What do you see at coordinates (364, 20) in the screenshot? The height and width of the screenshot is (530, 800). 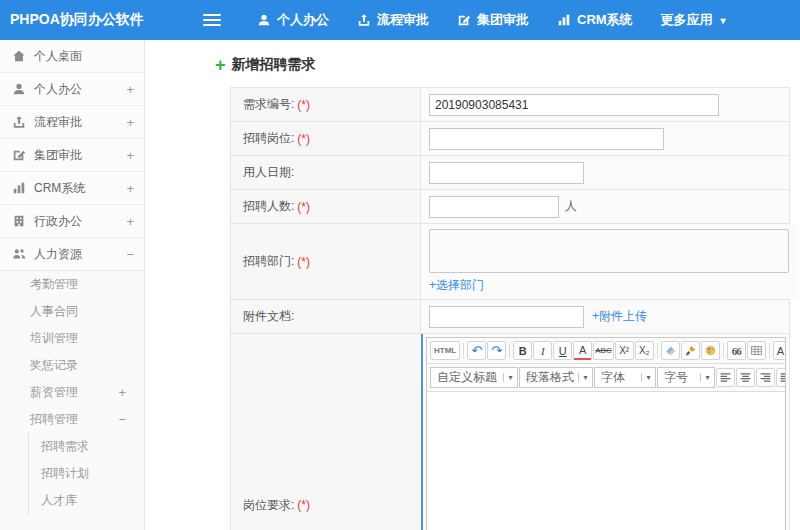 I see `workflow-icon` at bounding box center [364, 20].